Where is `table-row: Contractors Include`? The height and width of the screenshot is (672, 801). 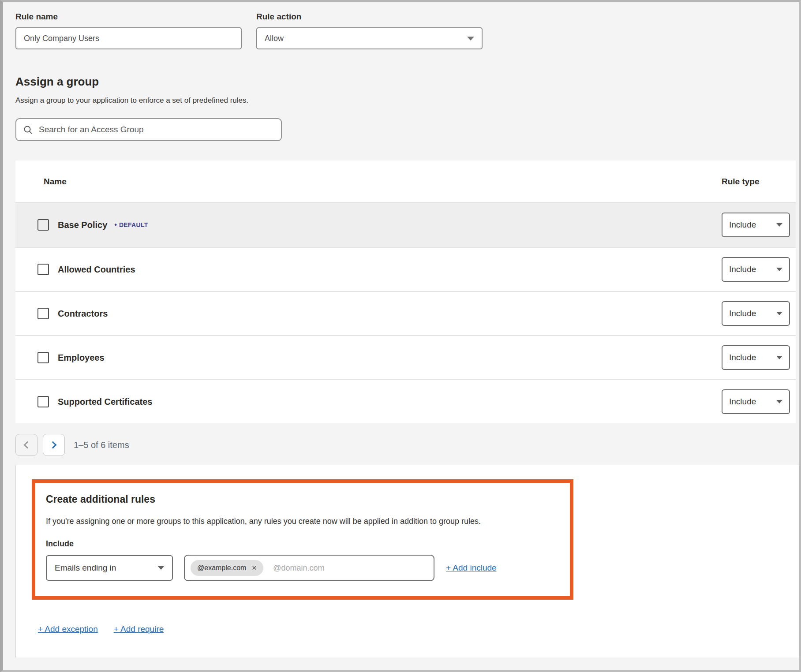
table-row: Contractors Include is located at coordinates (406, 313).